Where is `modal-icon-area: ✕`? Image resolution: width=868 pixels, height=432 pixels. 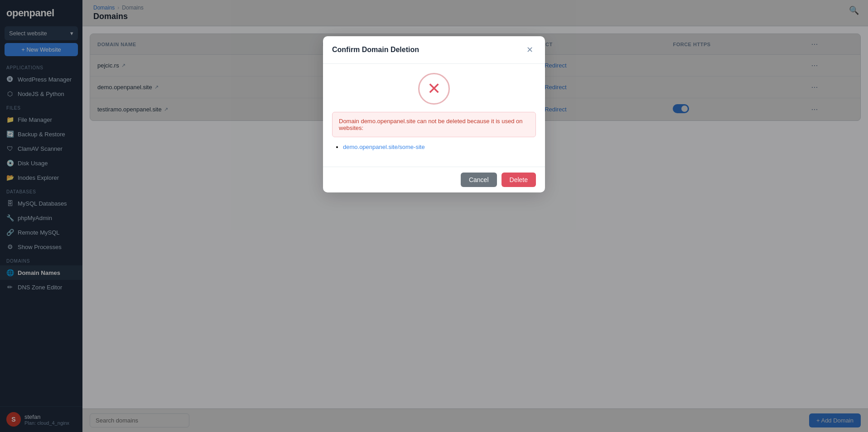
modal-icon-area: ✕ is located at coordinates (434, 89).